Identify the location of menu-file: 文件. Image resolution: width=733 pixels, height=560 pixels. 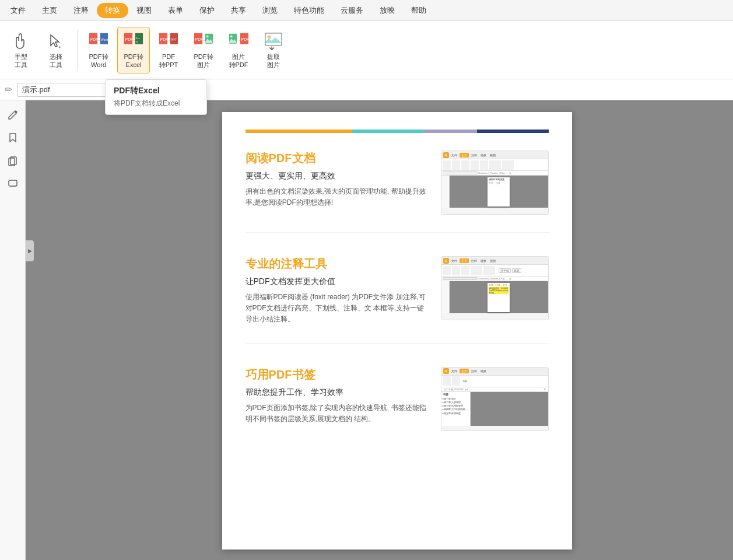
(18, 10).